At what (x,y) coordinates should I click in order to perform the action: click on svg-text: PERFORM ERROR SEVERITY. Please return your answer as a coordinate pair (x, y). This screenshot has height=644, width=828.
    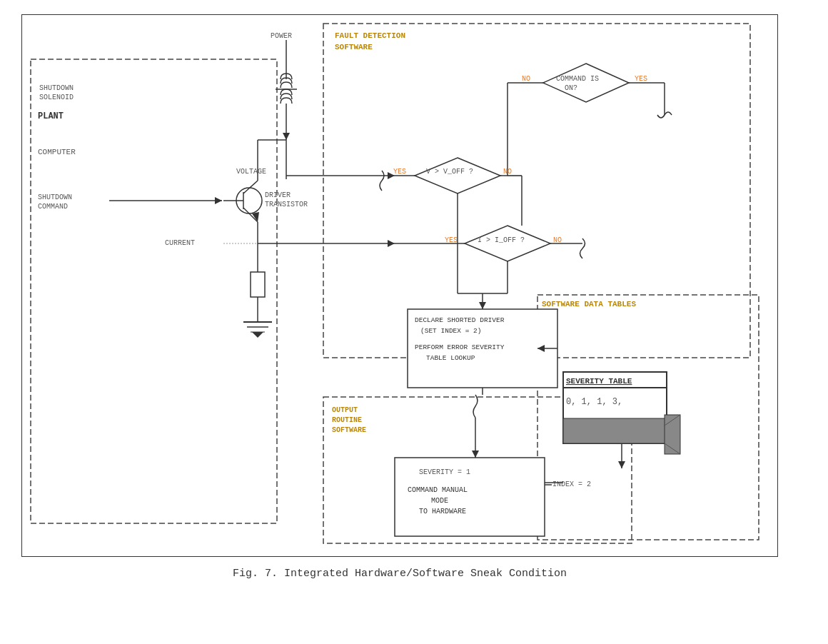
    Looking at the image, I should click on (460, 347).